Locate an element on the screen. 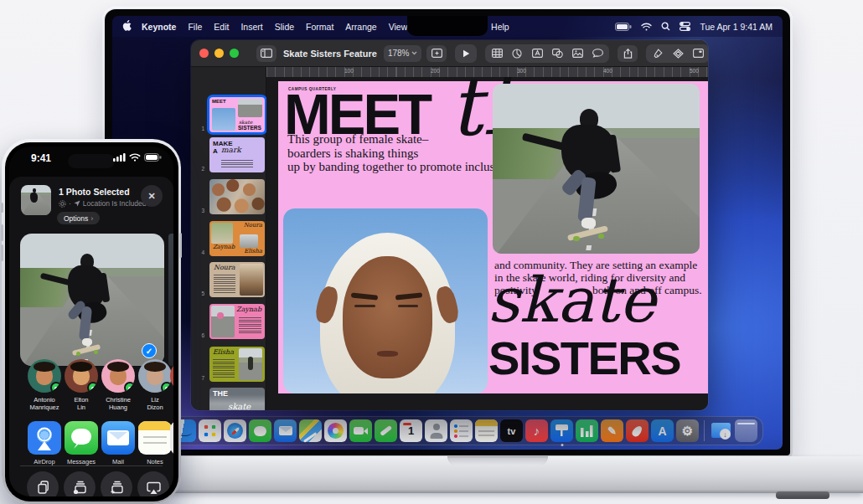  dock-icon-tv: tv is located at coordinates (511, 430).